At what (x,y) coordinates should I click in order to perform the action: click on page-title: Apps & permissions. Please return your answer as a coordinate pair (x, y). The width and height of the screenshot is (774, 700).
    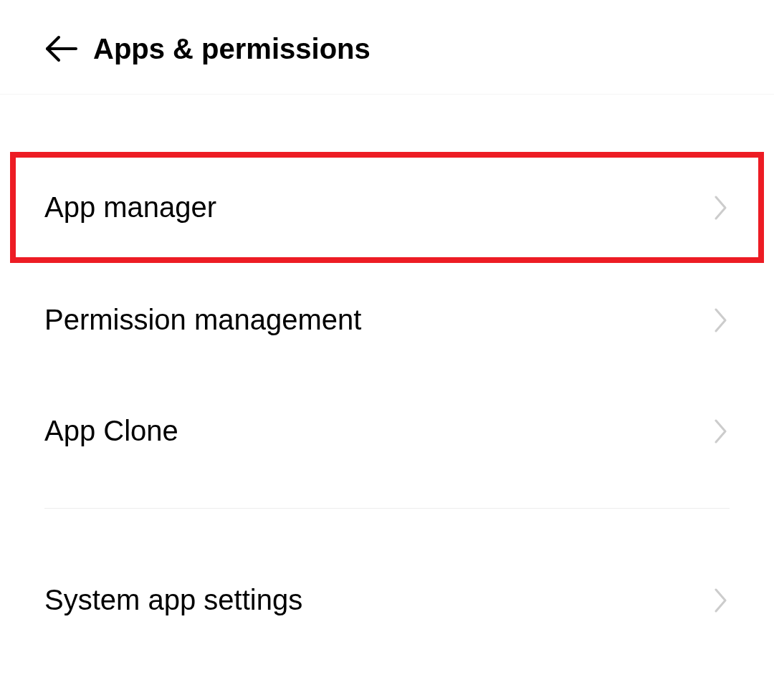
    Looking at the image, I should click on (232, 49).